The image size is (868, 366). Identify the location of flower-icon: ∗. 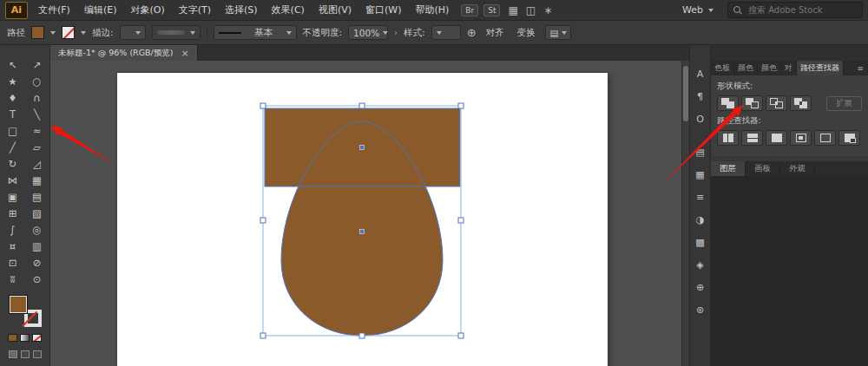
(548, 10).